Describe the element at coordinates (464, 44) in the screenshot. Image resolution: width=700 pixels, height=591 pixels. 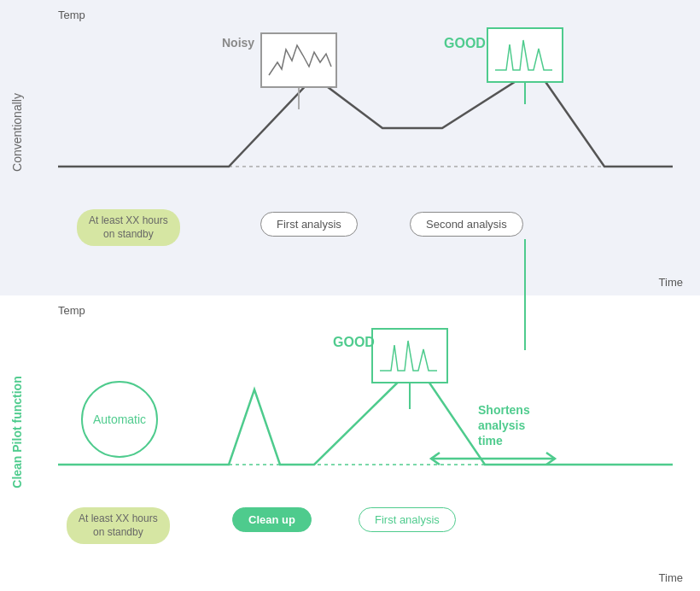
I see `good-label-top: GOOD` at that location.